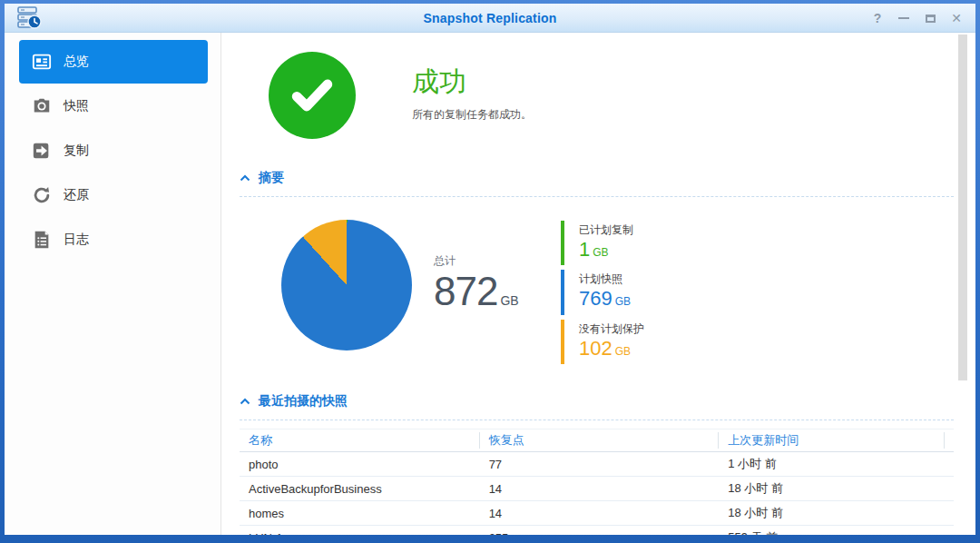 The height and width of the screenshot is (543, 980). I want to click on sidebar-item-overview: 总览, so click(113, 62).